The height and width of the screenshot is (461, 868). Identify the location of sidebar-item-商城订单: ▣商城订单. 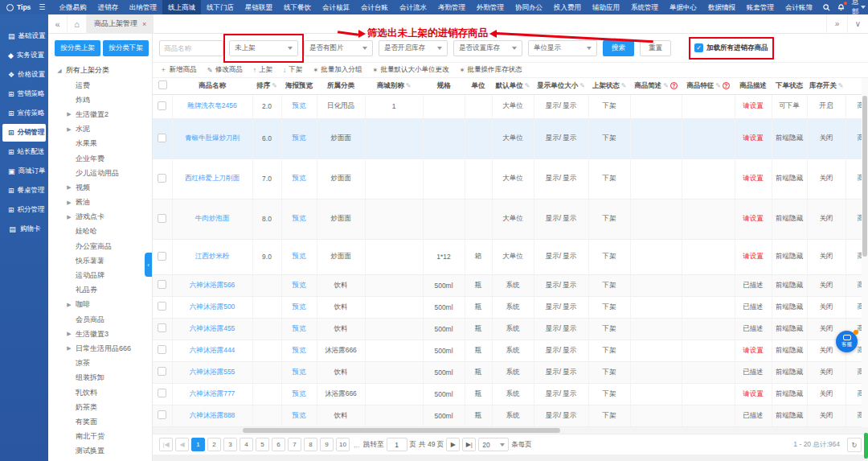
(24, 171).